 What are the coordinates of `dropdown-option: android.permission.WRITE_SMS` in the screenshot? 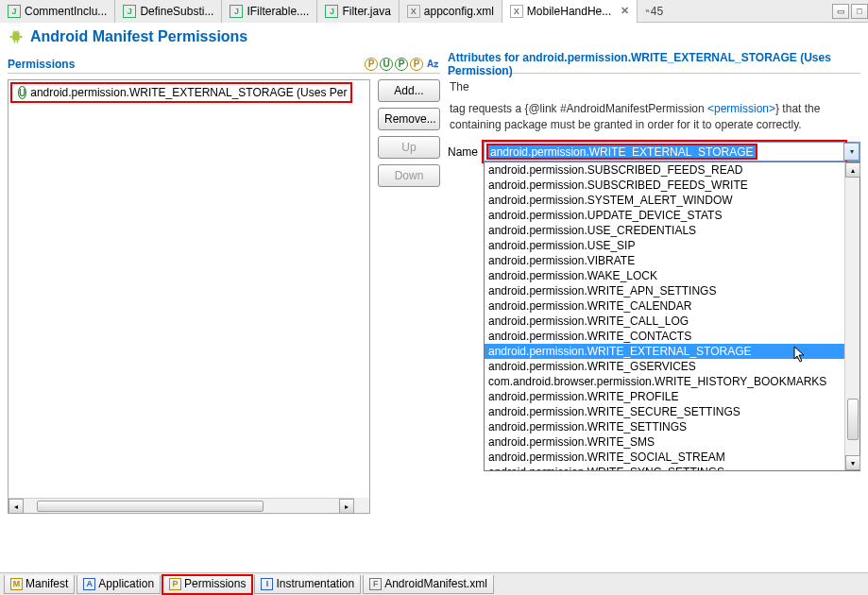 It's located at (672, 442).